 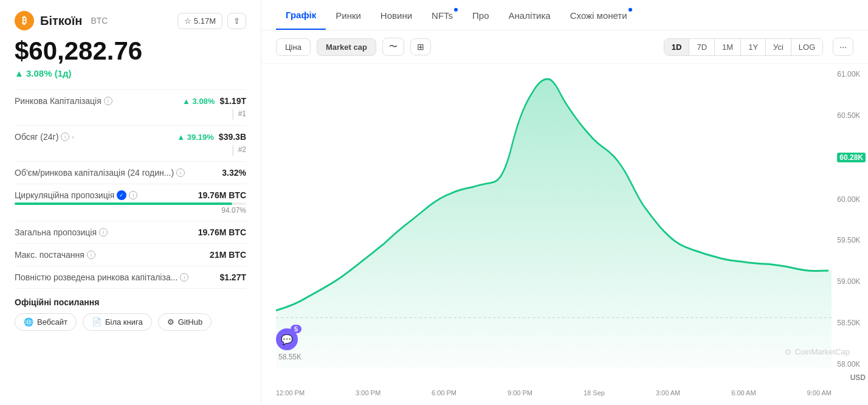 I want to click on max-supply-info-icon: i, so click(x=91, y=255).